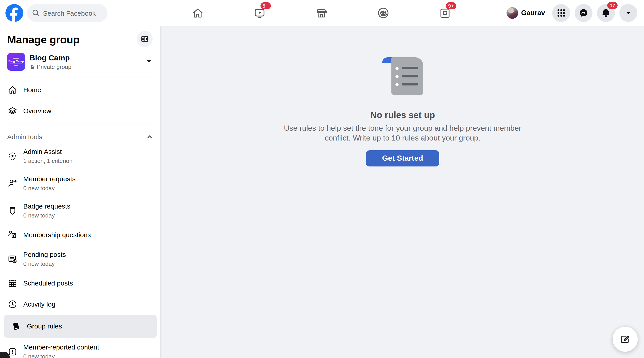 The width and height of the screenshot is (644, 358). I want to click on sidebar-item-overview: Overview, so click(80, 111).